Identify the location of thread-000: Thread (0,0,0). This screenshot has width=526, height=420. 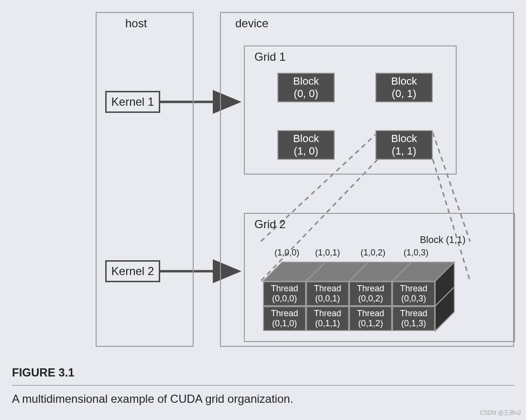
(285, 294).